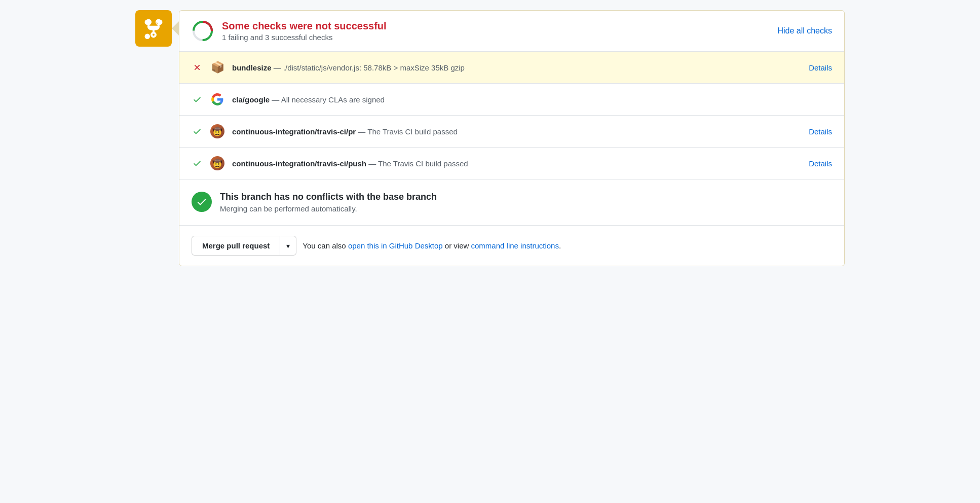 This screenshot has height=503, width=980. What do you see at coordinates (244, 245) in the screenshot?
I see `merge-button-group: Merge pull request ▾` at bounding box center [244, 245].